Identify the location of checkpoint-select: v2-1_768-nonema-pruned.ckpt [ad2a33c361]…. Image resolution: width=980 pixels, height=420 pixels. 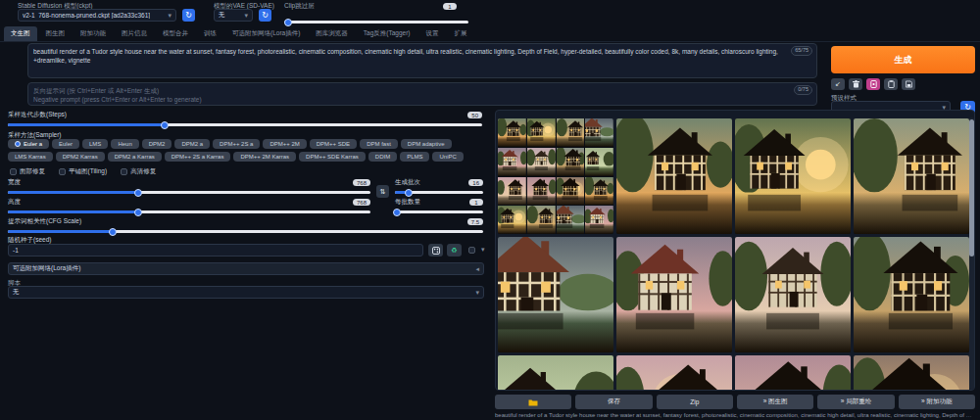
(97, 16).